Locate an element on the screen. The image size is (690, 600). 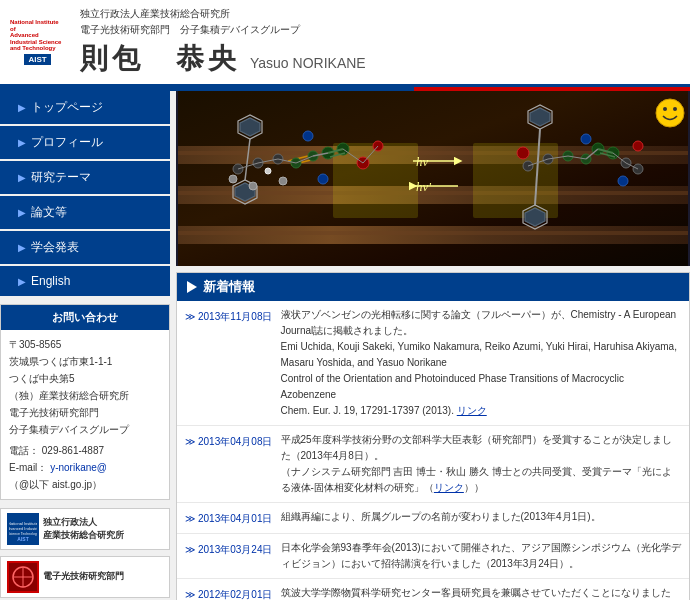
aist-badge: AIST is located at coordinates (37, 60).